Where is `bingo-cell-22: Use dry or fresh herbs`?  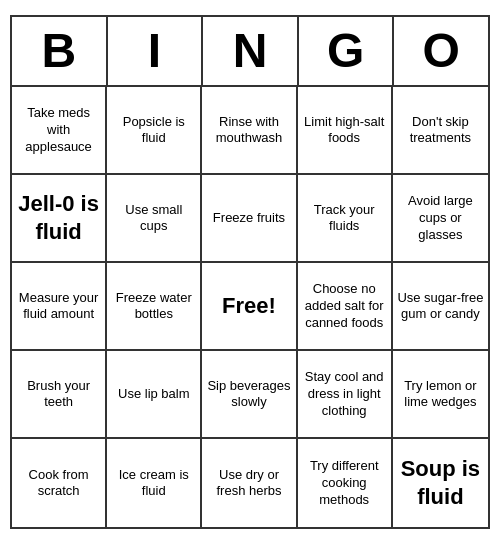 bingo-cell-22: Use dry or fresh herbs is located at coordinates (250, 483).